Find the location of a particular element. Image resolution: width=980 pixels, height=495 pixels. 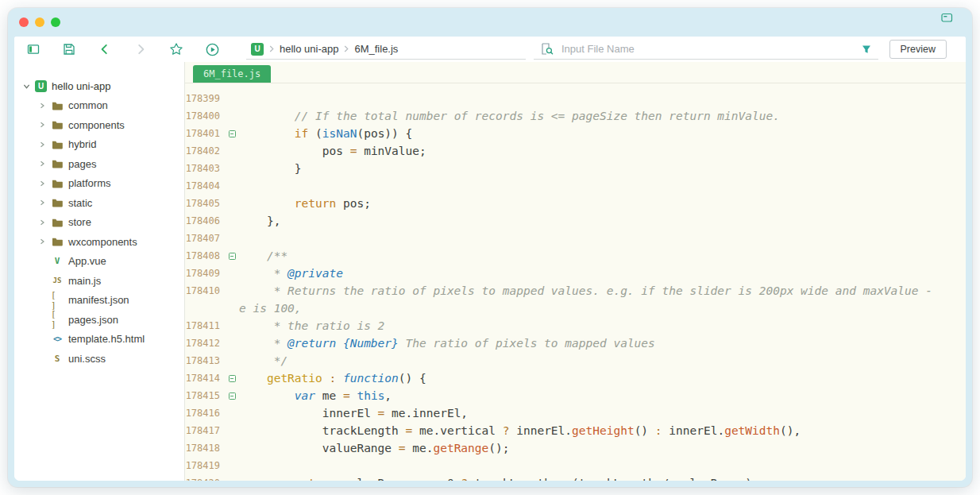

minimize-button is located at coordinates (40, 22).